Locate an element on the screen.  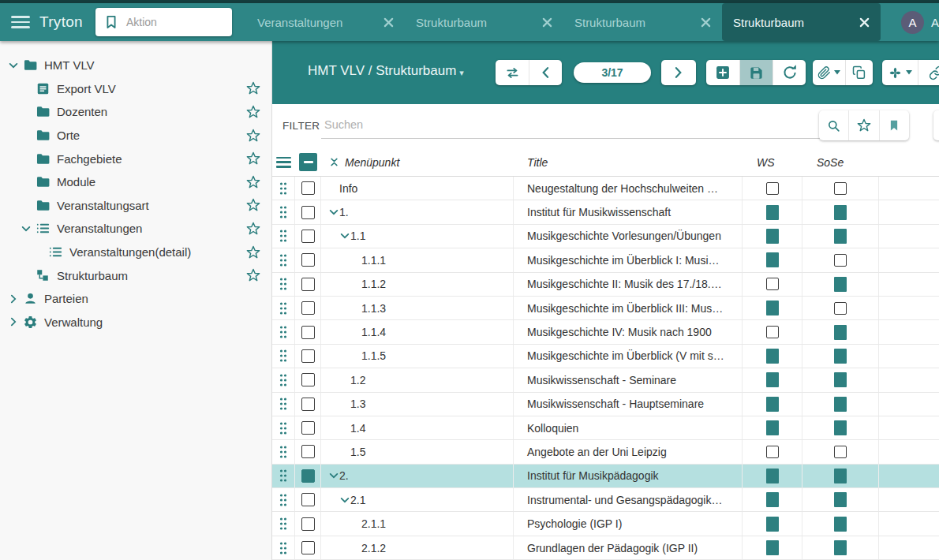
title-cell: Musikgeschichte im Überblick I is located at coordinates (628, 260).